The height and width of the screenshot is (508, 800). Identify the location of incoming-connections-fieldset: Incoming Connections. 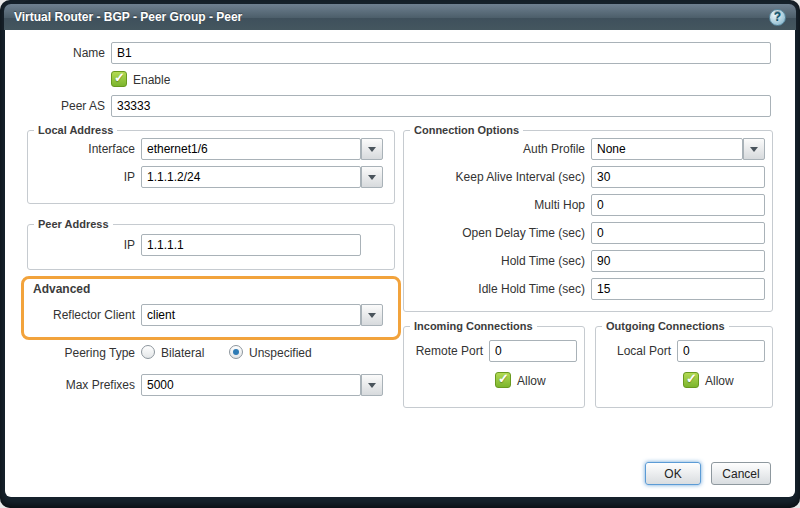
(494, 364).